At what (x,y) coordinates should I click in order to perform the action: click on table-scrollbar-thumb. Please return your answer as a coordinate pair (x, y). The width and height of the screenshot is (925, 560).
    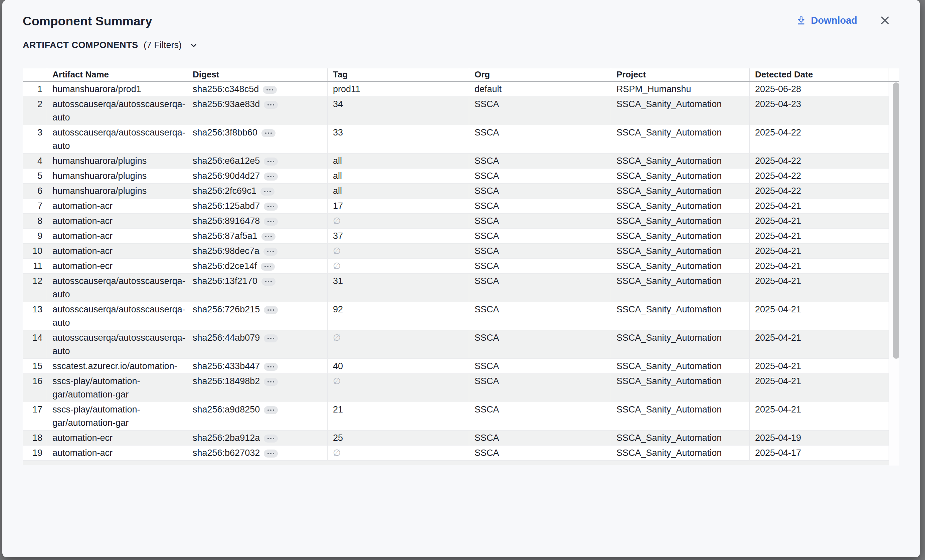
    Looking at the image, I should click on (896, 221).